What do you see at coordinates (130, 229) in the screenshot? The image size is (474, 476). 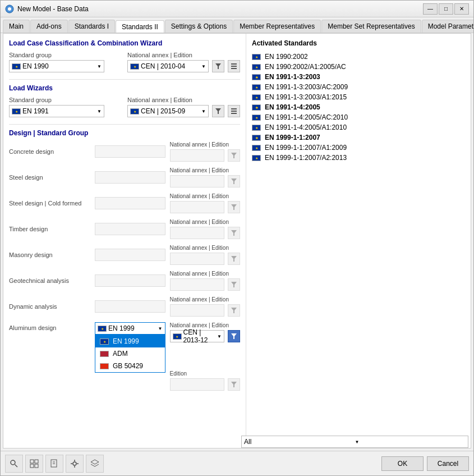 I see `timber-select-col` at bounding box center [130, 229].